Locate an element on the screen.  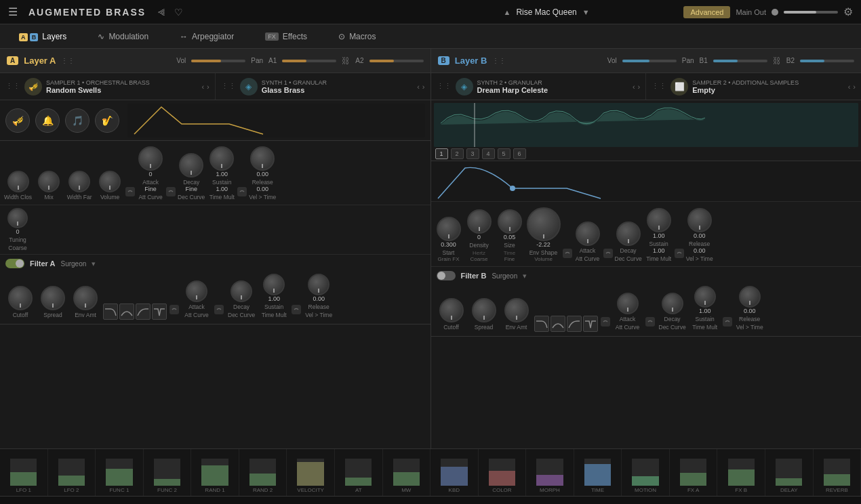
layer-b-sampler-nav: ‹ › is located at coordinates (852, 87).